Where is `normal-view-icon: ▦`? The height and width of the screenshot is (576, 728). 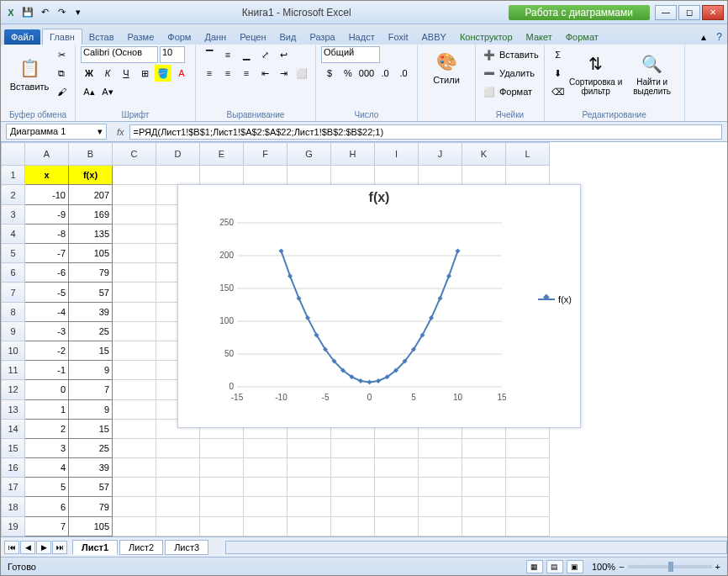
normal-view-icon: ▦ is located at coordinates (535, 567).